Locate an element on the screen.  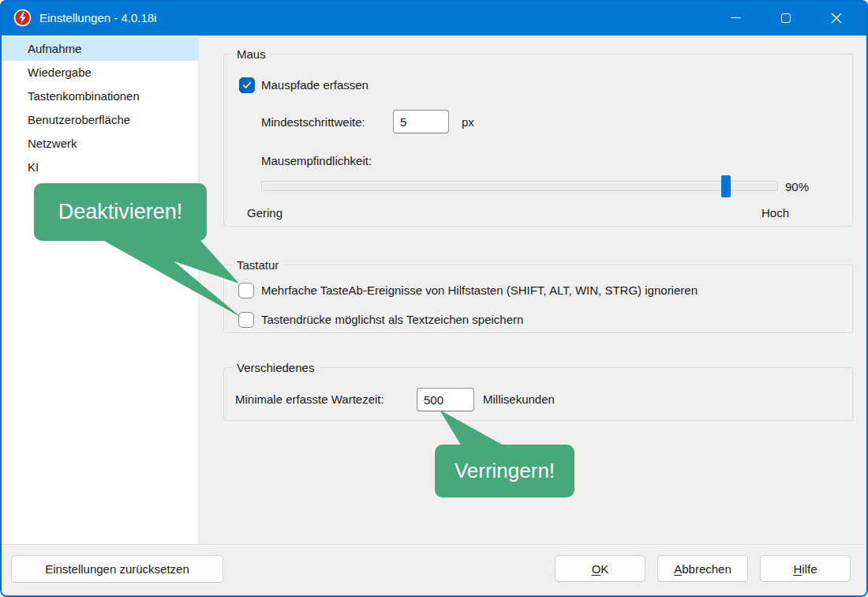
minimize-button is located at coordinates (735, 17).